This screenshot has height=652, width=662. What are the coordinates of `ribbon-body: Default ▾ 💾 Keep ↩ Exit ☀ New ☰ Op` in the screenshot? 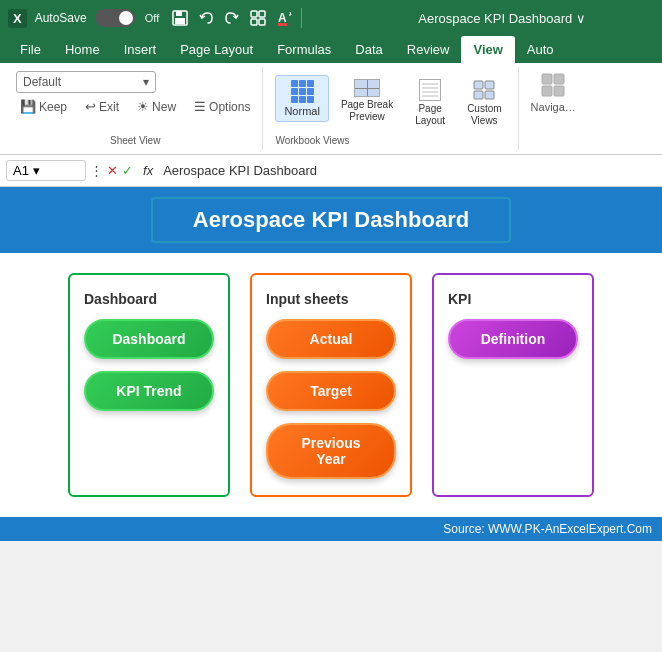 It's located at (331, 109).